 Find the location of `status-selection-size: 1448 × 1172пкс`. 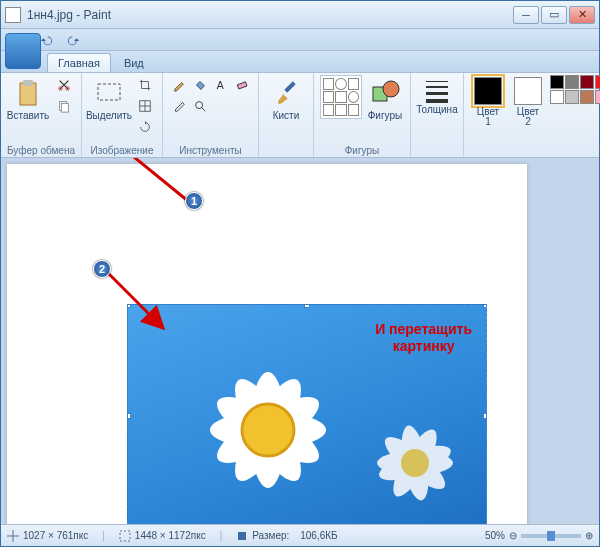

status-selection-size: 1448 × 1172пкс is located at coordinates (162, 536).